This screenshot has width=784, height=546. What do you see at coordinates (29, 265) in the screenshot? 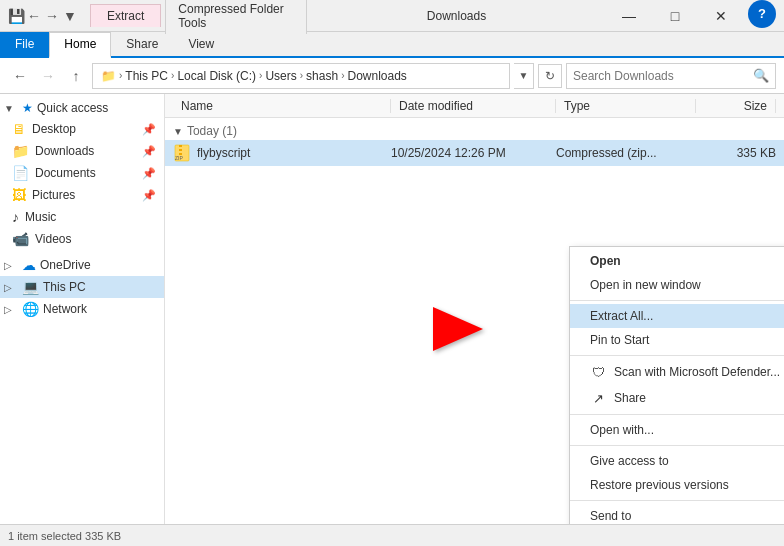
I see `cloud-icon: ☁` at bounding box center [29, 265].